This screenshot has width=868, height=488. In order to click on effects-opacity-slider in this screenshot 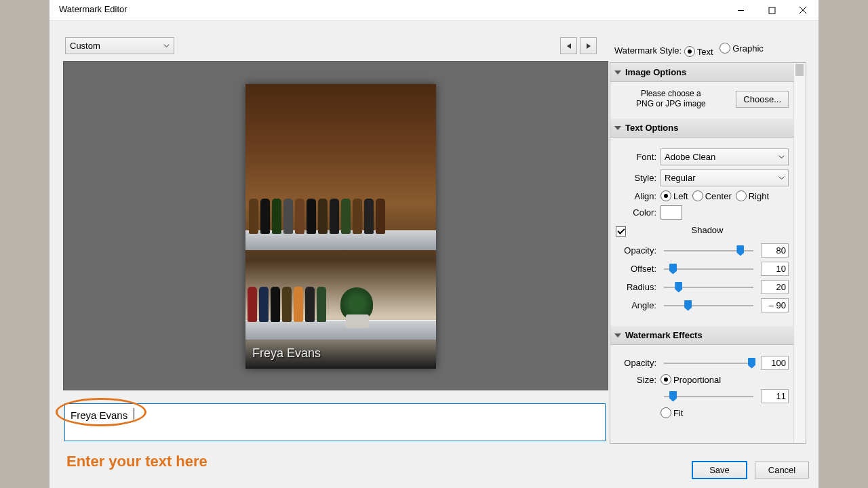, I will do `click(709, 363)`.